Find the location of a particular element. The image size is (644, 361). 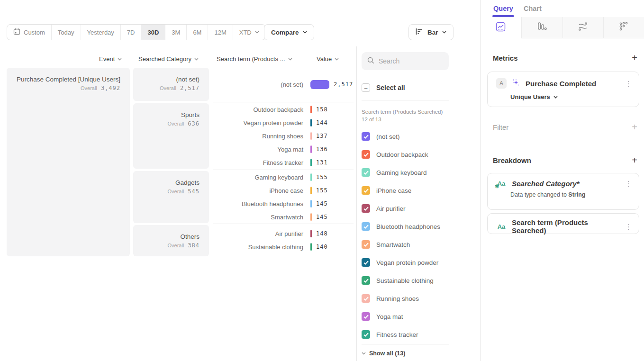

column-header-searched-category: Searched Category is located at coordinates (169, 59).